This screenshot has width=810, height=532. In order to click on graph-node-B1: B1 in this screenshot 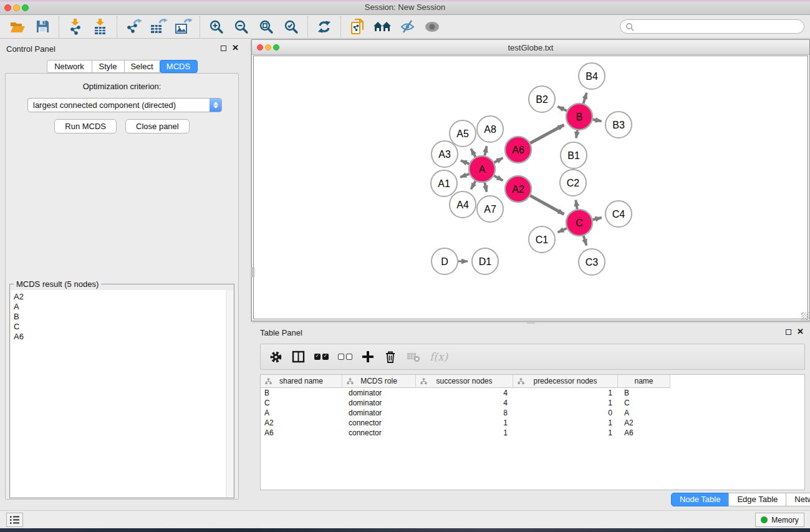, I will do `click(574, 155)`.